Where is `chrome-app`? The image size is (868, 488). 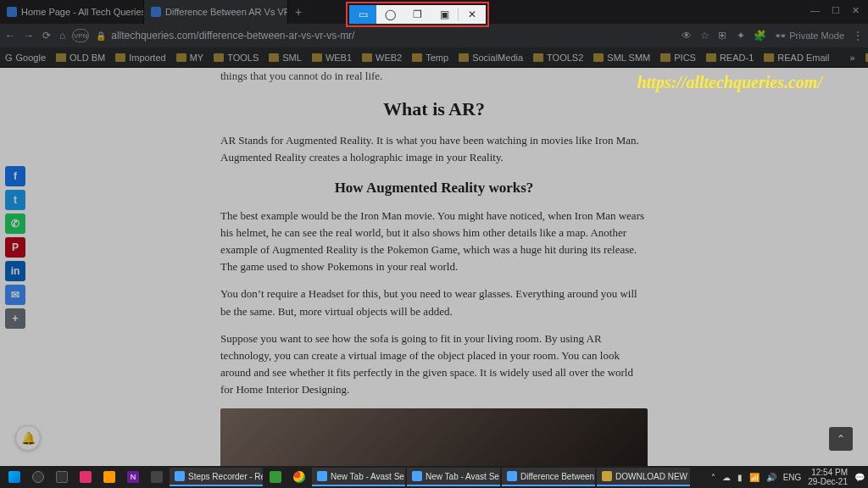 chrome-app is located at coordinates (299, 477).